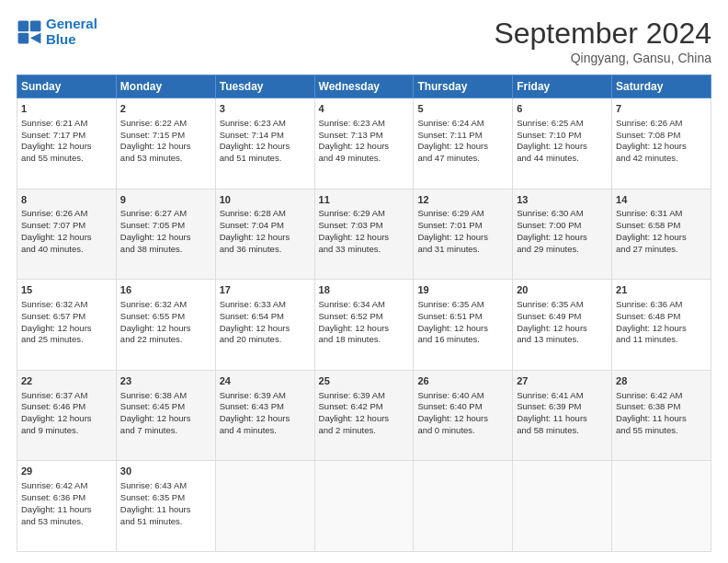  Describe the element at coordinates (165, 234) in the screenshot. I see `calendar-cell: 9Sunrise: 6:27 AMSunset: 7:05 PMDaylight…` at that location.